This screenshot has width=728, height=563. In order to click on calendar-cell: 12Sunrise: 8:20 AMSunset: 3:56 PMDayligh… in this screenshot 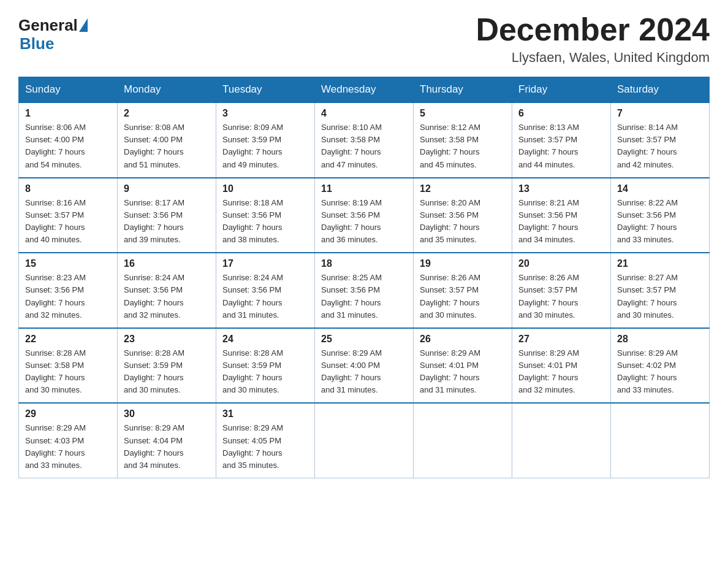, I will do `click(463, 216)`.